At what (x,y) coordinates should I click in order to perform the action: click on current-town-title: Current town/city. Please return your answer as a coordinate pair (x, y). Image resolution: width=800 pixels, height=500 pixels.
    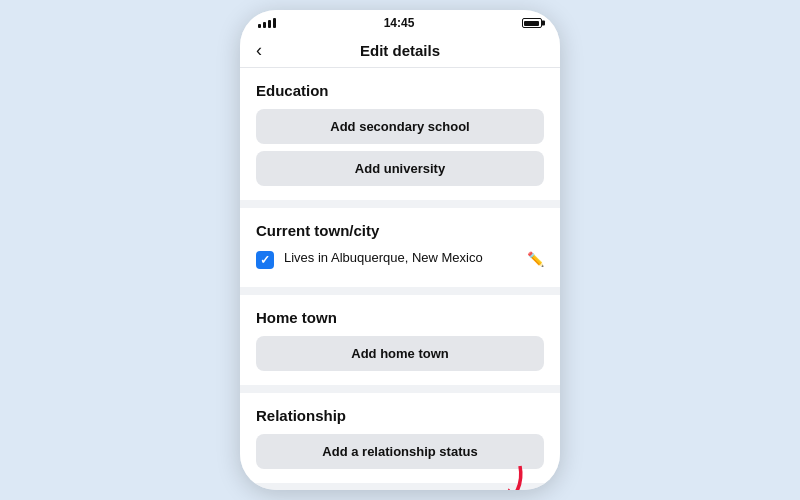
    Looking at the image, I should click on (400, 230).